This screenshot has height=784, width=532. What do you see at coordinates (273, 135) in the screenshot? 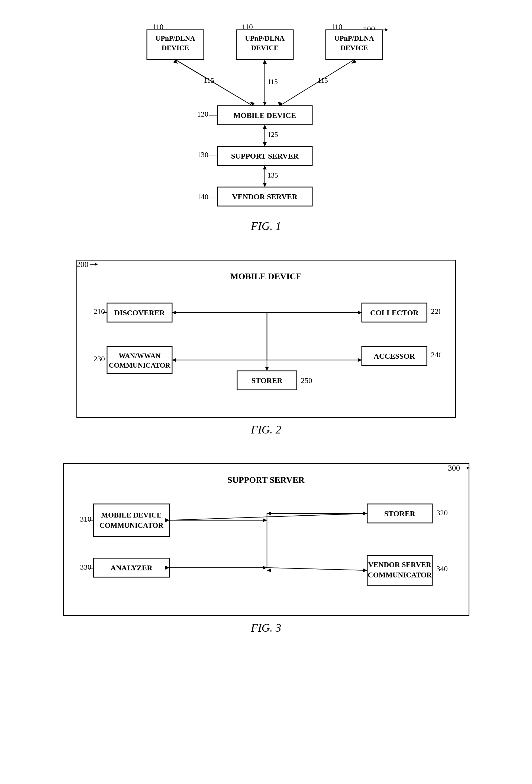
I see `svg-text: 125` at bounding box center [273, 135].